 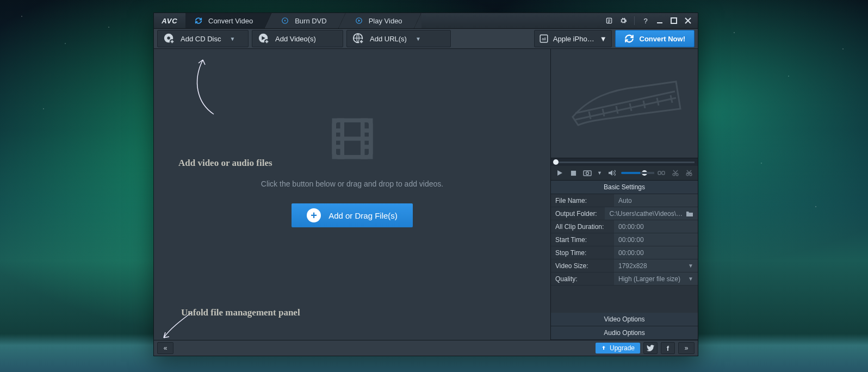 I want to click on setting-key: Stop Time:, so click(x=582, y=253).